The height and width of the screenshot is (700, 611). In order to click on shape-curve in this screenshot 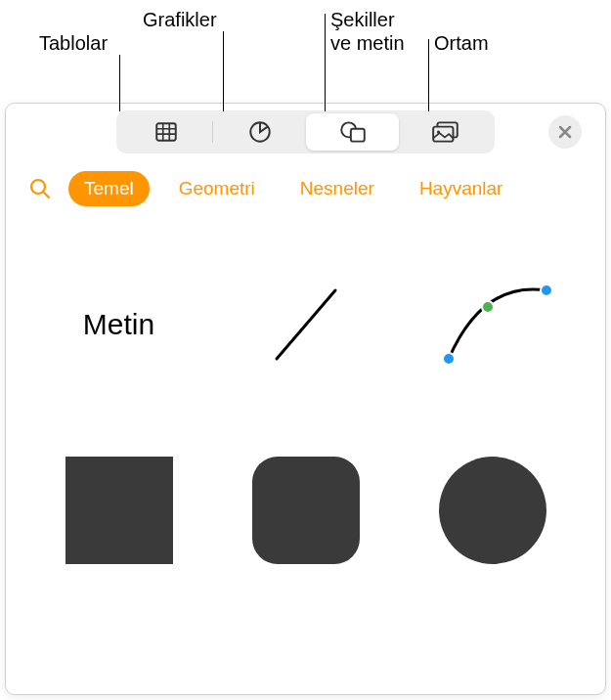, I will do `click(493, 325)`.